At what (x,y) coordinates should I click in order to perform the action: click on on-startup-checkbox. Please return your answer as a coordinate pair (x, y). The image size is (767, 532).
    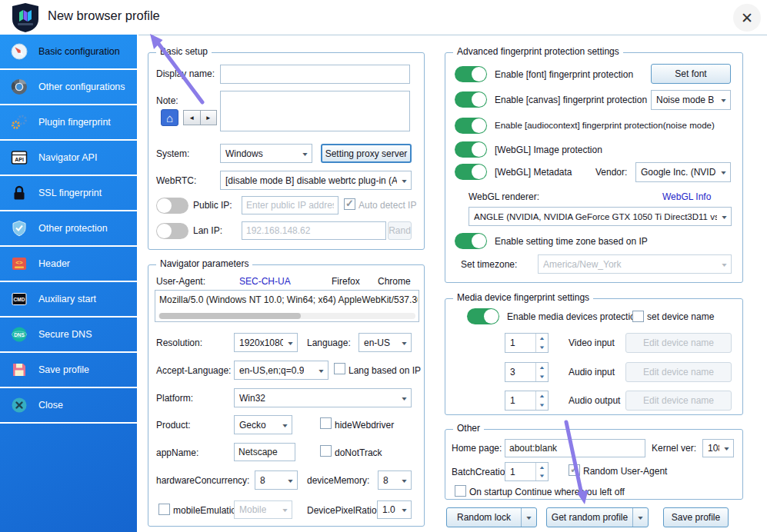
    Looking at the image, I should click on (460, 490).